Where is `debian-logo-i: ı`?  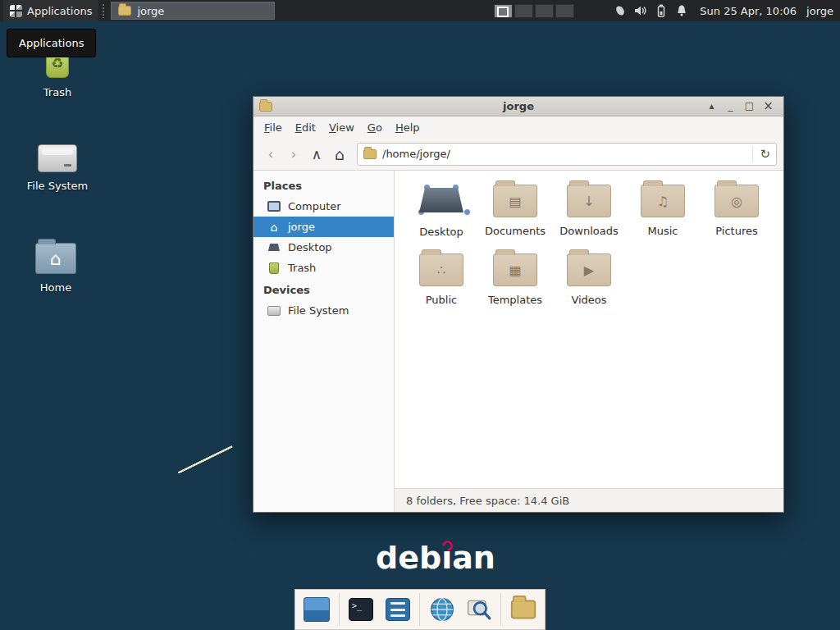 debian-logo-i: ı is located at coordinates (446, 558).